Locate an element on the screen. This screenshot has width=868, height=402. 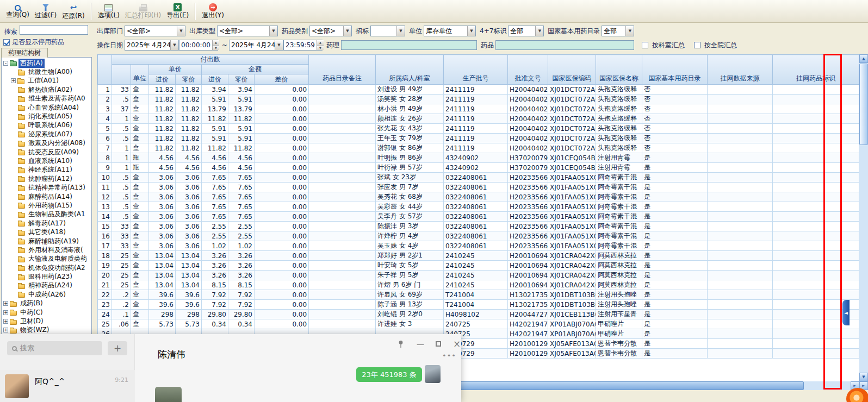
table-row: 12.5盒3.063.067.657.650.00吴秀花 女 68岁032240… is located at coordinates (479, 197).